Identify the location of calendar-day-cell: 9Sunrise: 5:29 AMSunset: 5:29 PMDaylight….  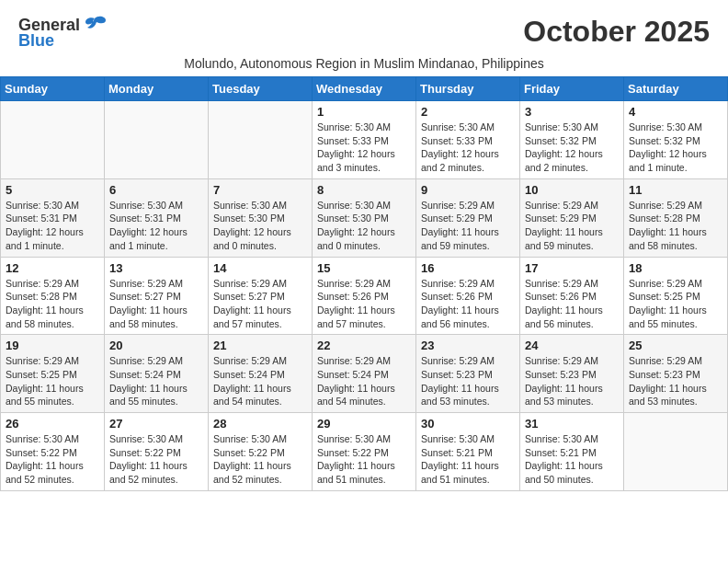
(469, 217).